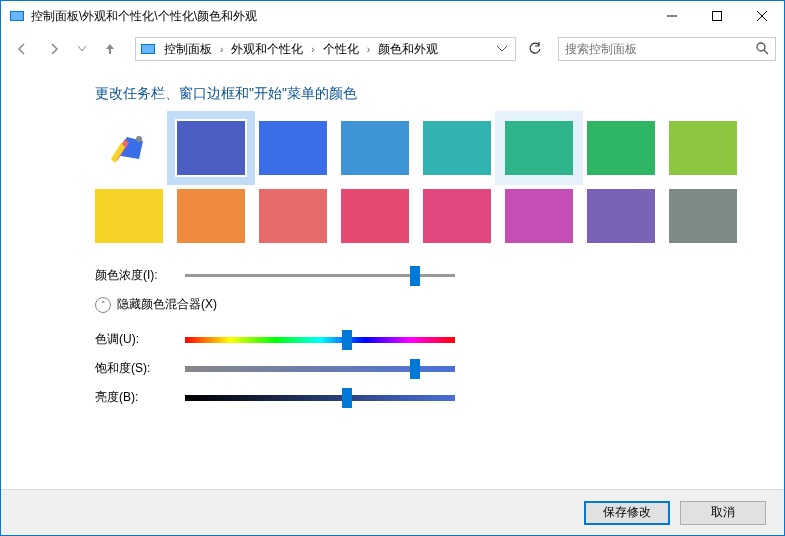 This screenshot has width=785, height=536. Describe the element at coordinates (17, 16) in the screenshot. I see `app-icon` at that location.